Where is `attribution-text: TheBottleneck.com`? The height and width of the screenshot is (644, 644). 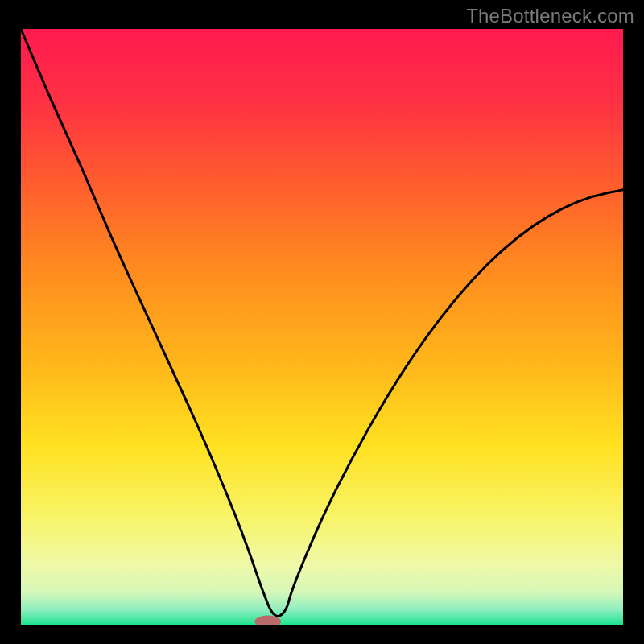 attribution-text: TheBottleneck.com is located at coordinates (551, 16).